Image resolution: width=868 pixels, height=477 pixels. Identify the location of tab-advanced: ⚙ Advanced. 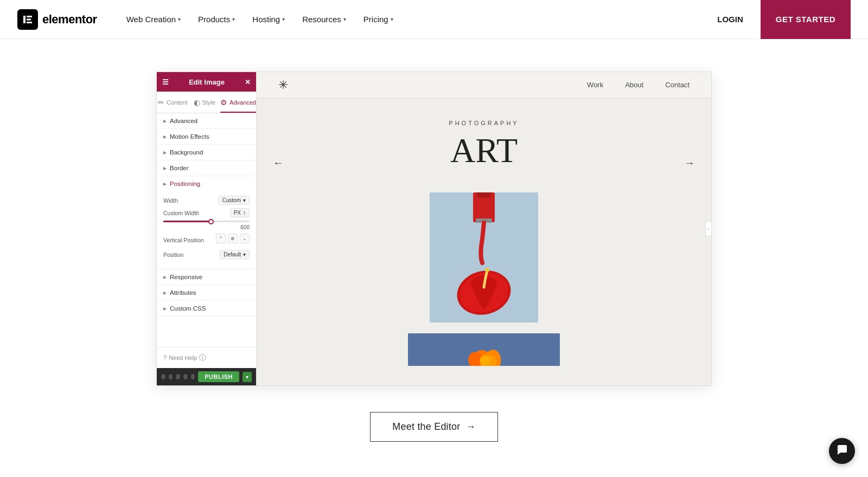
(238, 102).